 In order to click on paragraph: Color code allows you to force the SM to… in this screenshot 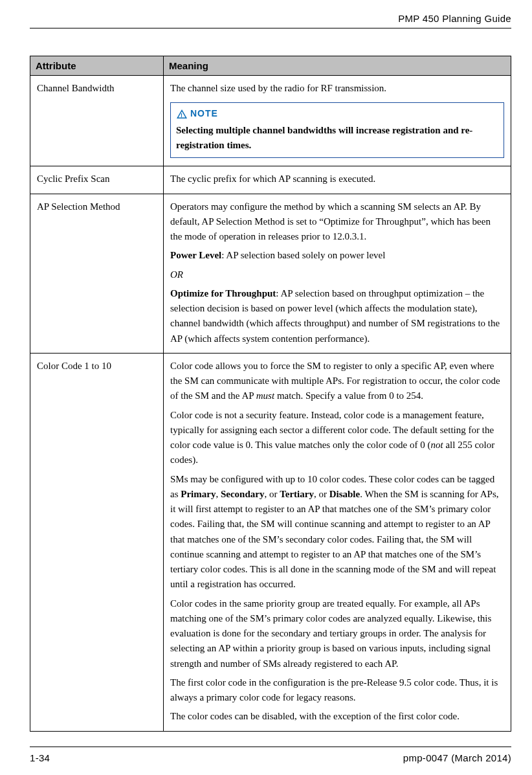, I will do `click(337, 381)`.